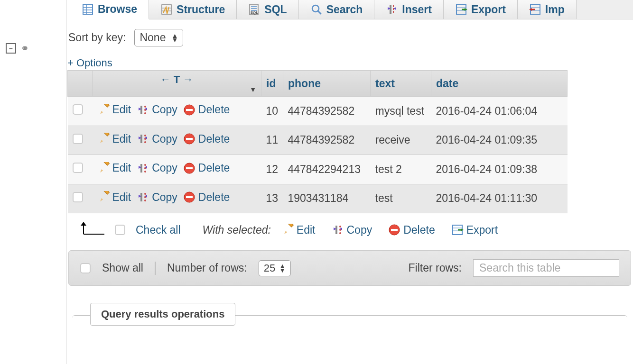 The image size is (633, 364). I want to click on sort-key-select: None ▲▼, so click(158, 38).